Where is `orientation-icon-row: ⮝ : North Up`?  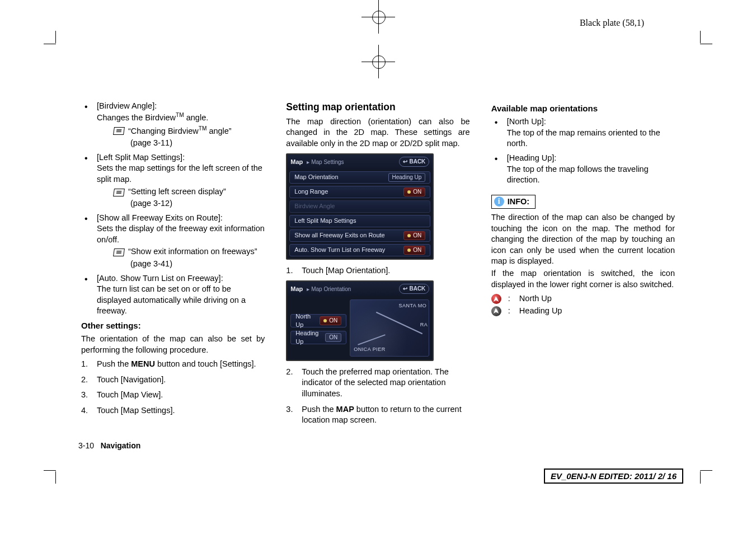 orientation-icon-row: ⮝ : North Up is located at coordinates (583, 299).